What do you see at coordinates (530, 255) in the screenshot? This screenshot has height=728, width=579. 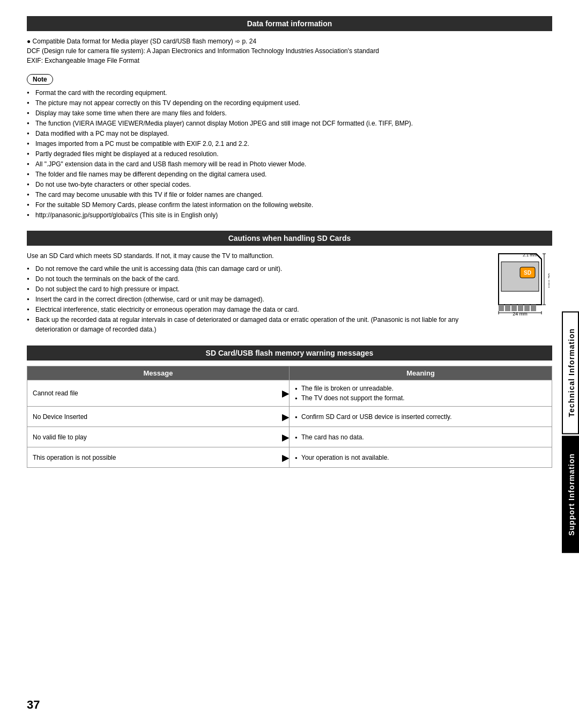 I see `svg-text: 2.1 mm` at bounding box center [530, 255].